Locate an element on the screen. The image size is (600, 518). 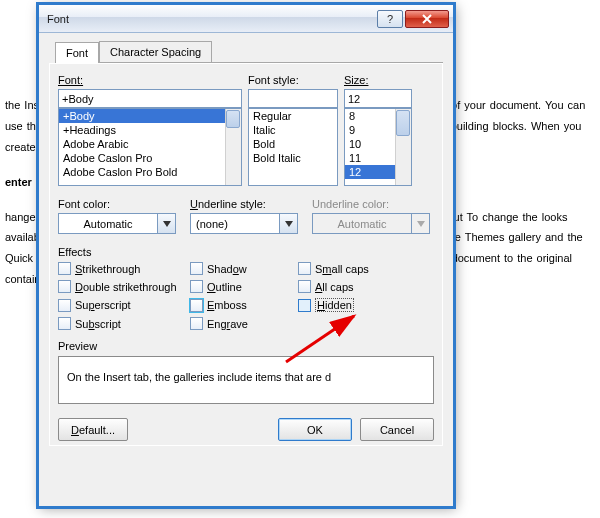
checkbox-all-caps: All caps is located at coordinates (353, 286).